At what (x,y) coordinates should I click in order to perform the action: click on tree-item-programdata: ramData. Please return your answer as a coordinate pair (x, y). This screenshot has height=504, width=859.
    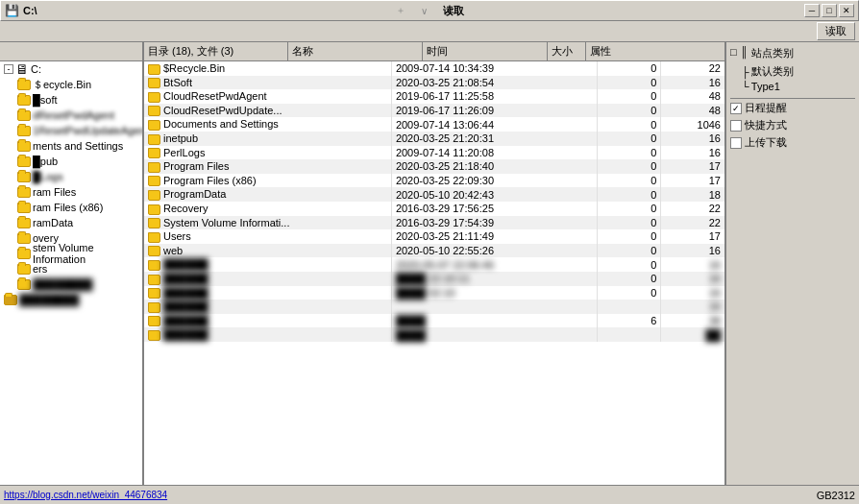
    Looking at the image, I should click on (71, 223).